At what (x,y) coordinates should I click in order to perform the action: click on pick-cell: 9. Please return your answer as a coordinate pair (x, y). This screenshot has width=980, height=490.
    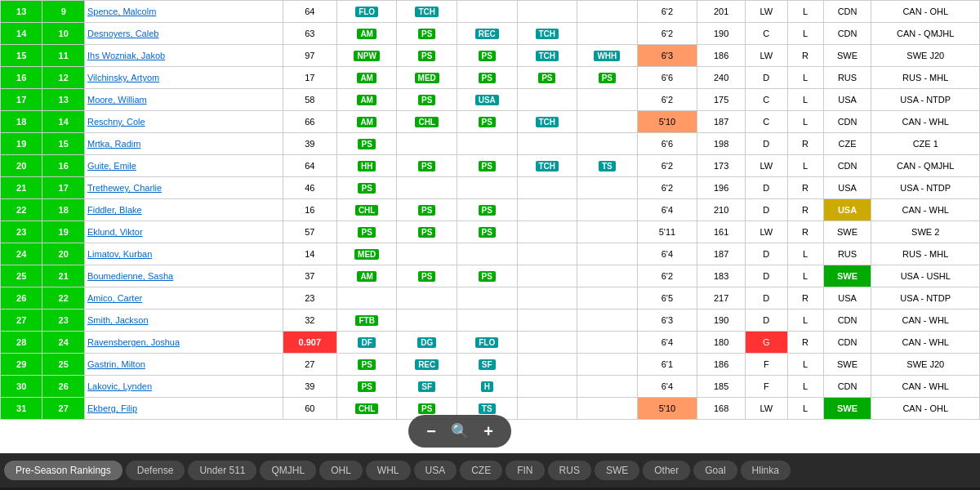
    Looking at the image, I should click on (64, 11).